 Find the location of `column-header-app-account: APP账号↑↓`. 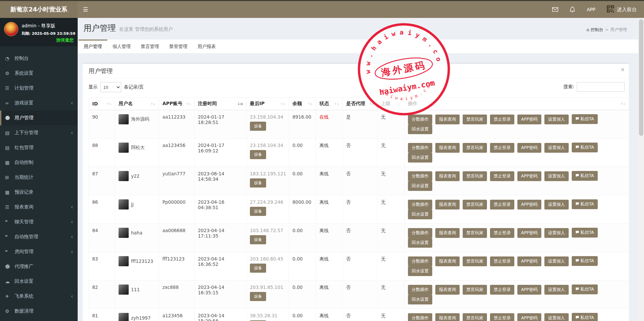

column-header-app-account: APP账号↑↓ is located at coordinates (177, 104).